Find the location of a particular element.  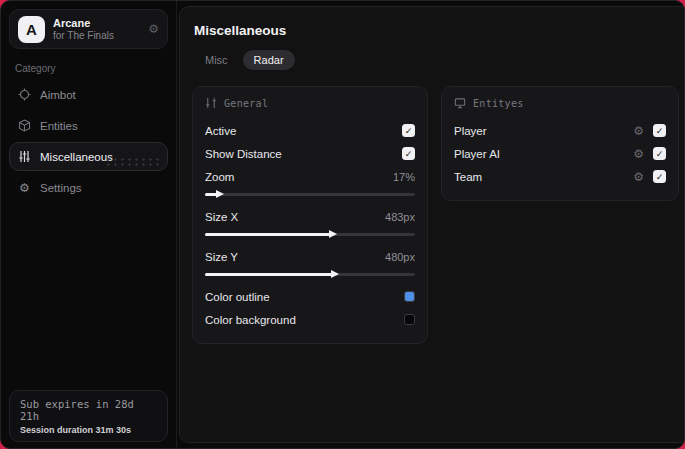

general-panel-title: General is located at coordinates (246, 104).